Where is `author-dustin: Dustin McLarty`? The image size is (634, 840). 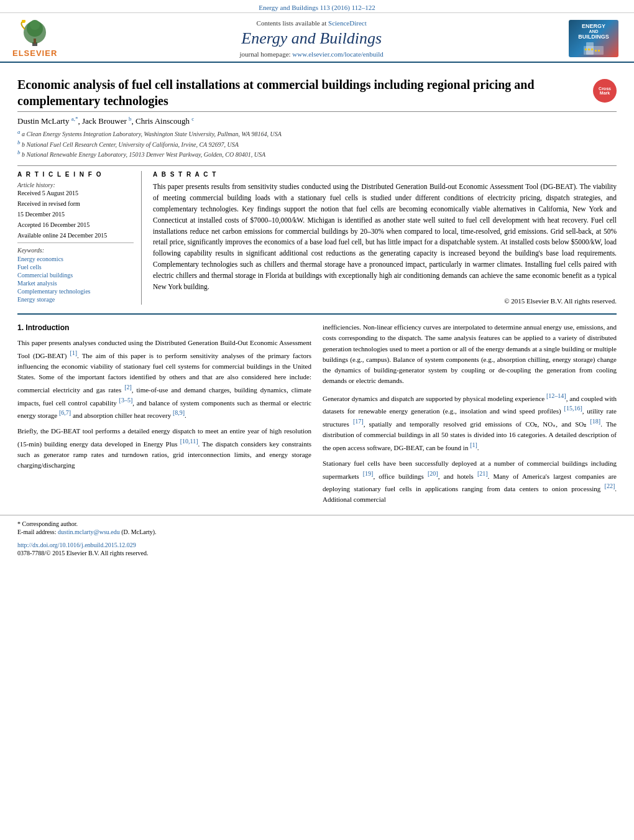
author-dustin: Dustin McLarty is located at coordinates (45, 121).